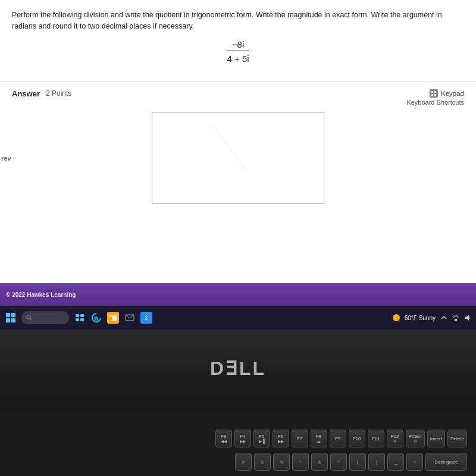 The image size is (476, 476). Describe the element at coordinates (238, 82) in the screenshot. I see `divider` at that location.